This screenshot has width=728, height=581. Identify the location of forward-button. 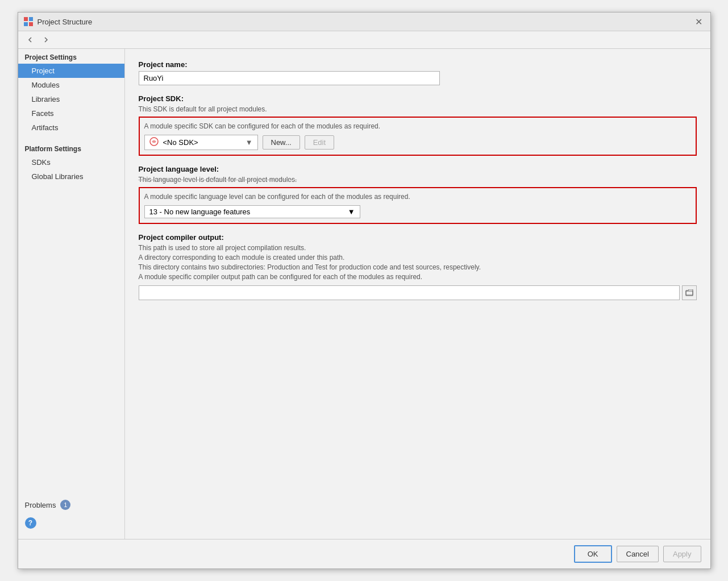
(46, 40).